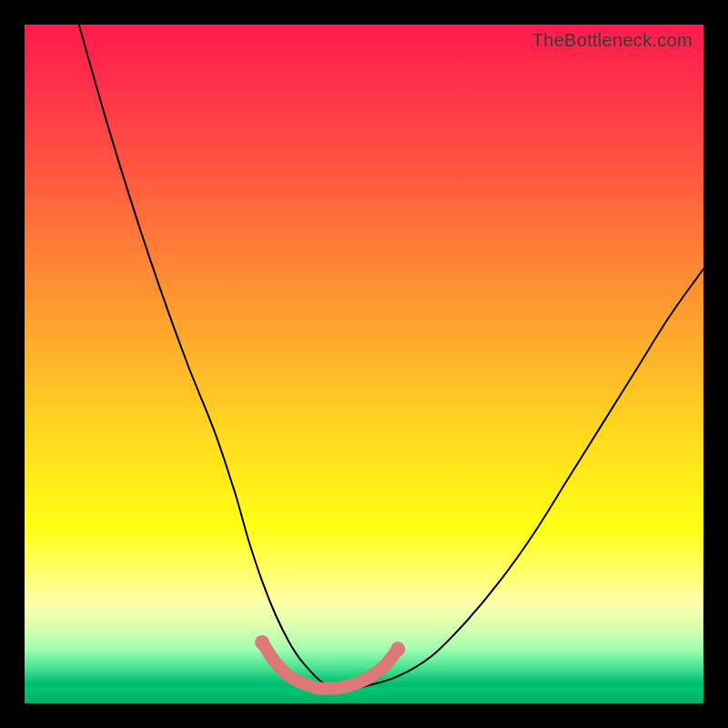 The image size is (728, 728). What do you see at coordinates (329, 646) in the screenshot?
I see `optimal-region-dots` at bounding box center [329, 646].